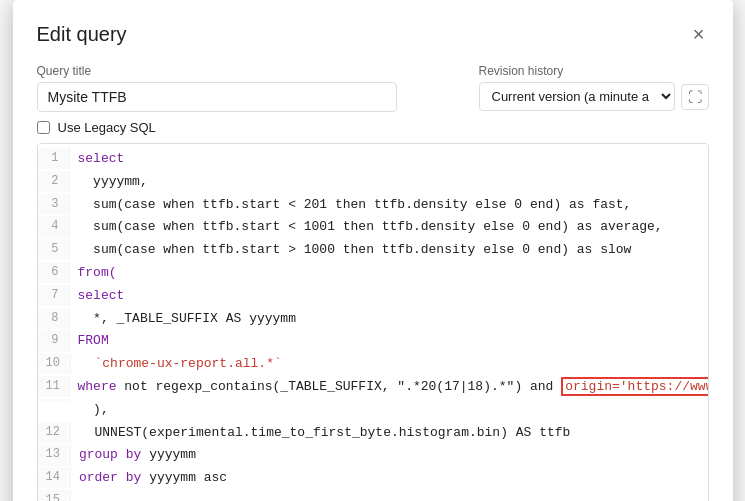 This screenshot has width=745, height=501. Describe the element at coordinates (217, 97) in the screenshot. I see `query-title-input` at that location.